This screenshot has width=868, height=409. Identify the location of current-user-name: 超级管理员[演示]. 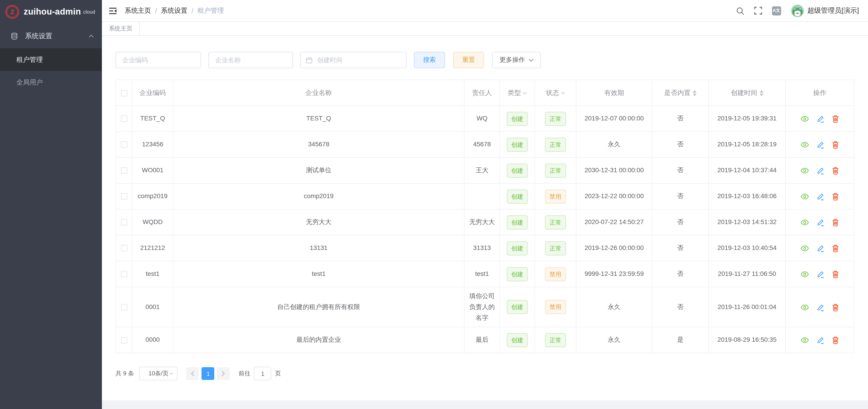
(833, 11).